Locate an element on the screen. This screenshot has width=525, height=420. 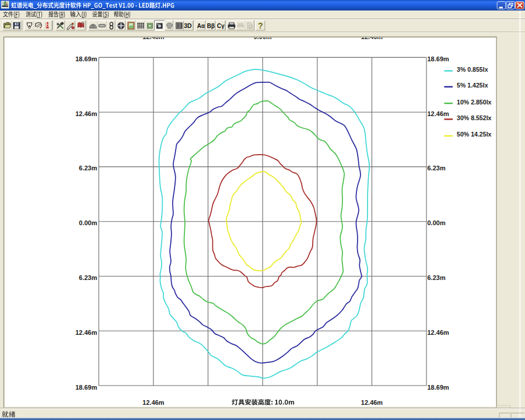
svg-text: 5% 1.425lx is located at coordinates (473, 85).